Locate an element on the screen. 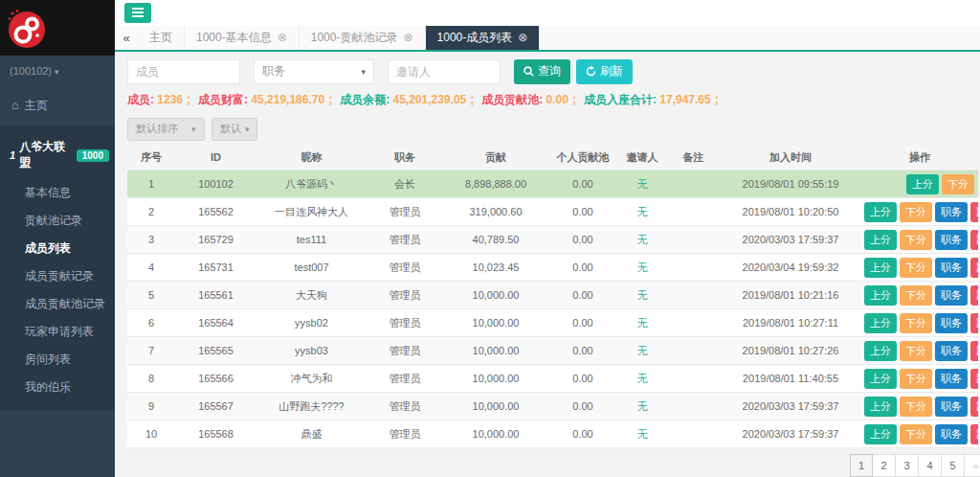 The width and height of the screenshot is (980, 477). tab-item: 主页 is located at coordinates (161, 38).